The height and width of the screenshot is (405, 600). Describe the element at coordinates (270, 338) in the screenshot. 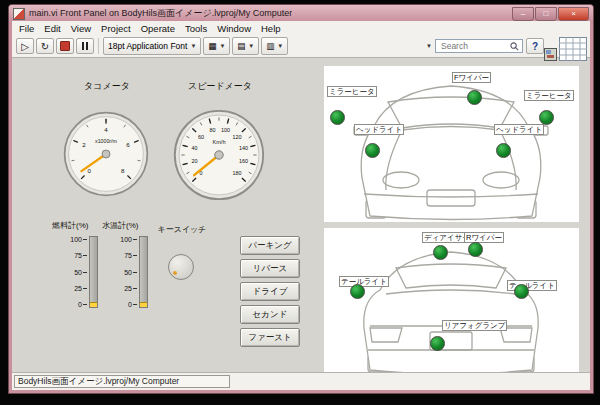

I see `first-button: ファースト` at that location.